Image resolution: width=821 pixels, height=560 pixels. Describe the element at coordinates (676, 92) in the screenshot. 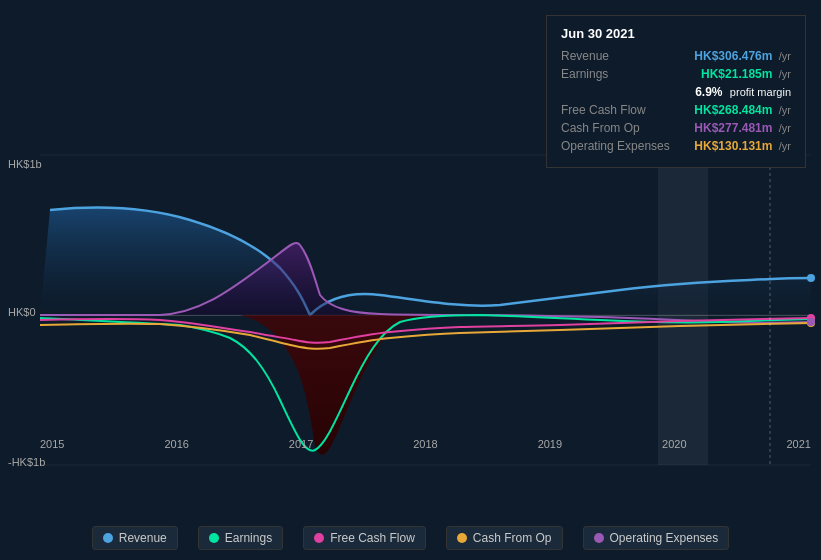

I see `data-tooltip: Jun 30 2021 Revenue HK$306.476m /yr Earn…` at that location.